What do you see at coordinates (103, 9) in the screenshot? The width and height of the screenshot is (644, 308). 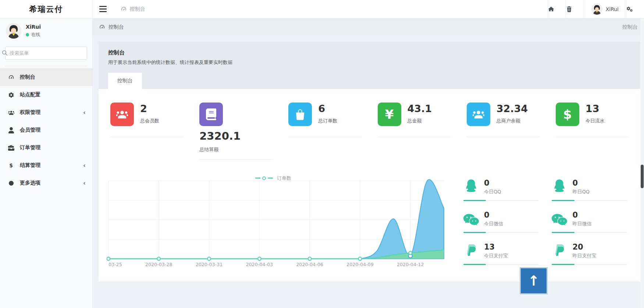 I see `sidebar-toggle-button` at bounding box center [103, 9].